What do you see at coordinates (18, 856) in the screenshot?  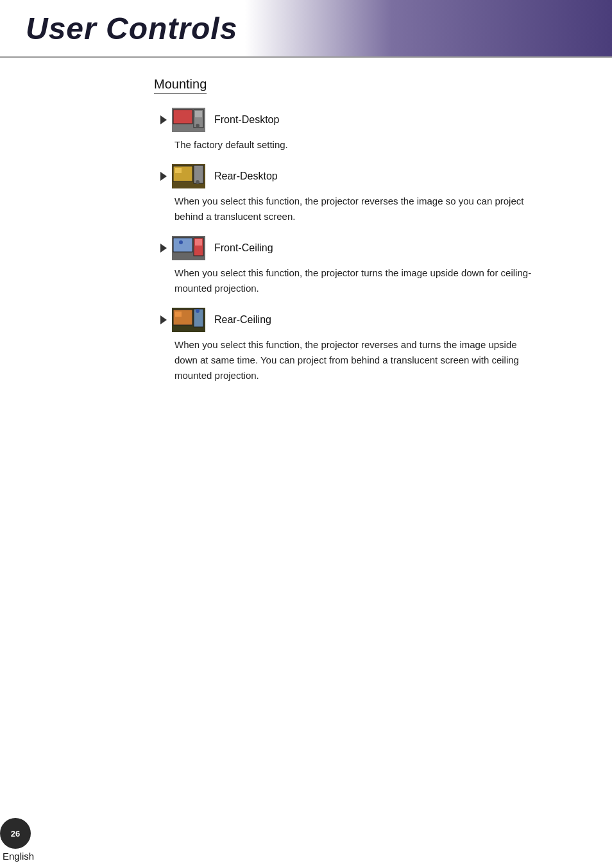 I see `page-language: English` at bounding box center [18, 856].